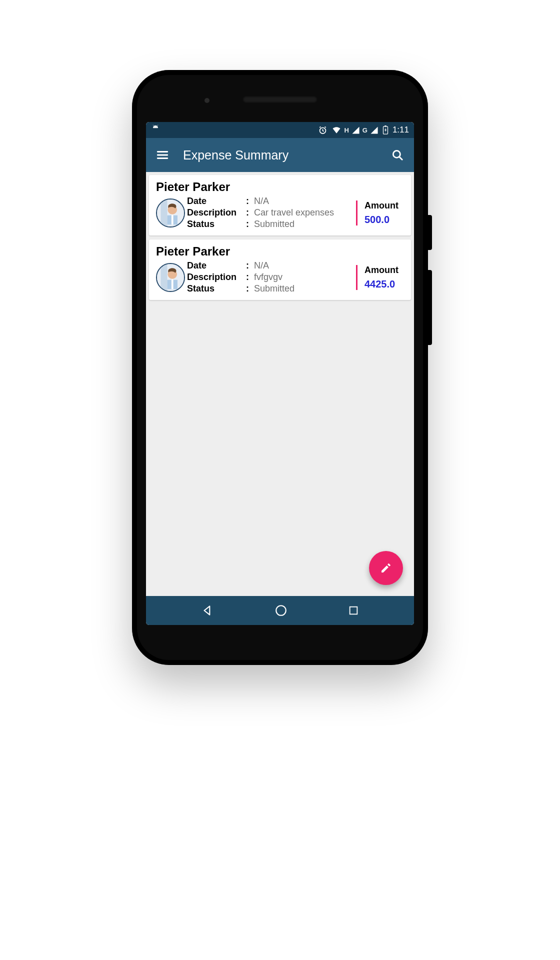 The image size is (560, 960). What do you see at coordinates (336, 130) in the screenshot?
I see `wifi-icon` at bounding box center [336, 130].